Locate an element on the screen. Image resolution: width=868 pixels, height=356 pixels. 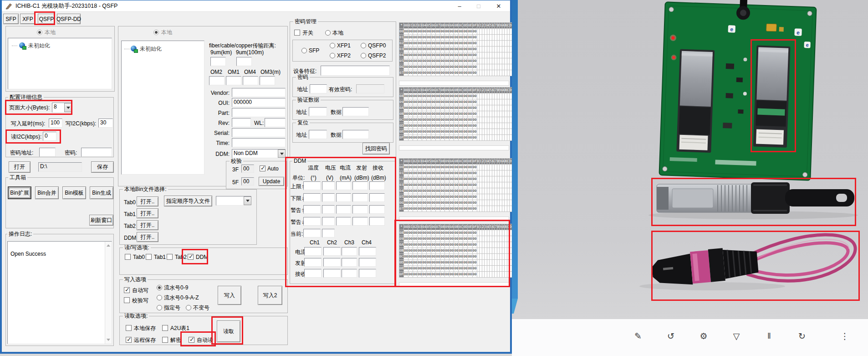
pwd-addr-input is located at coordinates (47, 152).